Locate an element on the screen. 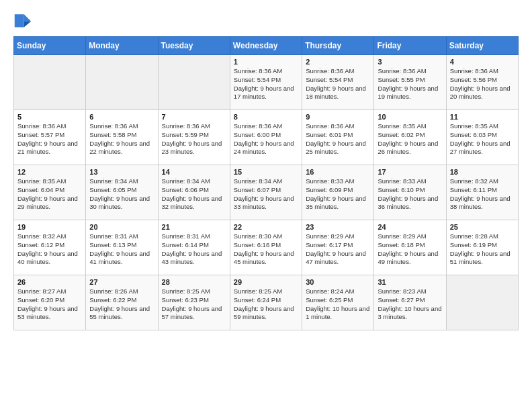 The image size is (532, 411). day-number: 7 is located at coordinates (194, 117).